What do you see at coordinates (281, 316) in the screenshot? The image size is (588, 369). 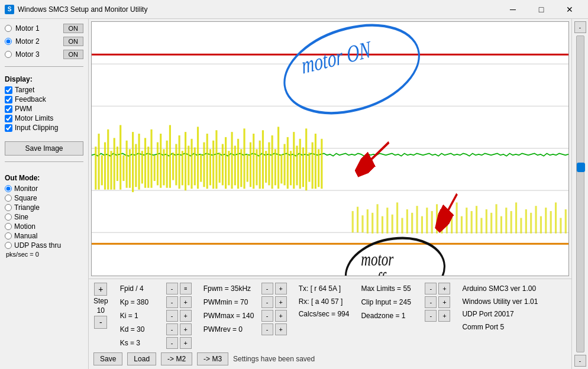 I see `pwmmax-plus: +` at bounding box center [281, 316].